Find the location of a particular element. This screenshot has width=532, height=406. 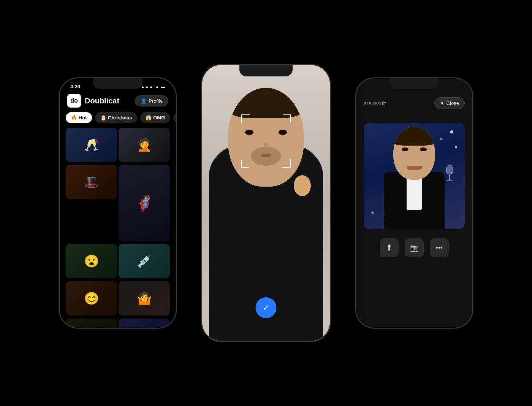

meme-img-3: 🎩 is located at coordinates (91, 182).